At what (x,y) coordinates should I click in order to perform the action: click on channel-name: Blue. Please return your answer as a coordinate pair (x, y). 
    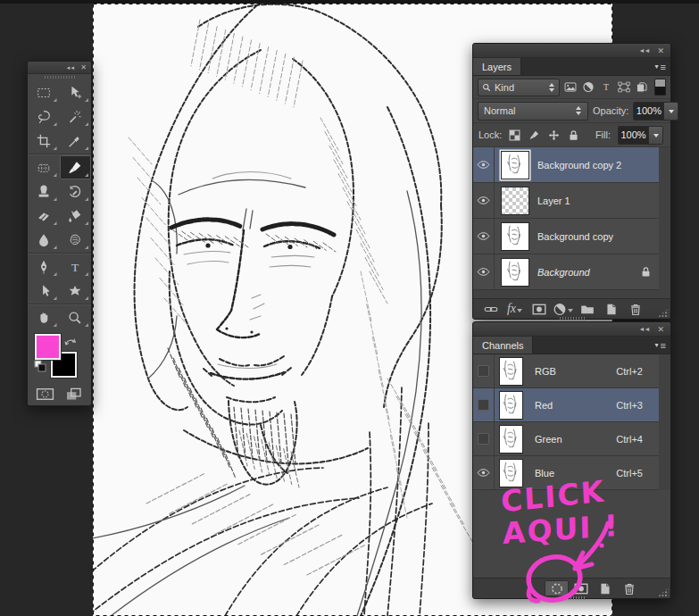
    Looking at the image, I should click on (575, 473).